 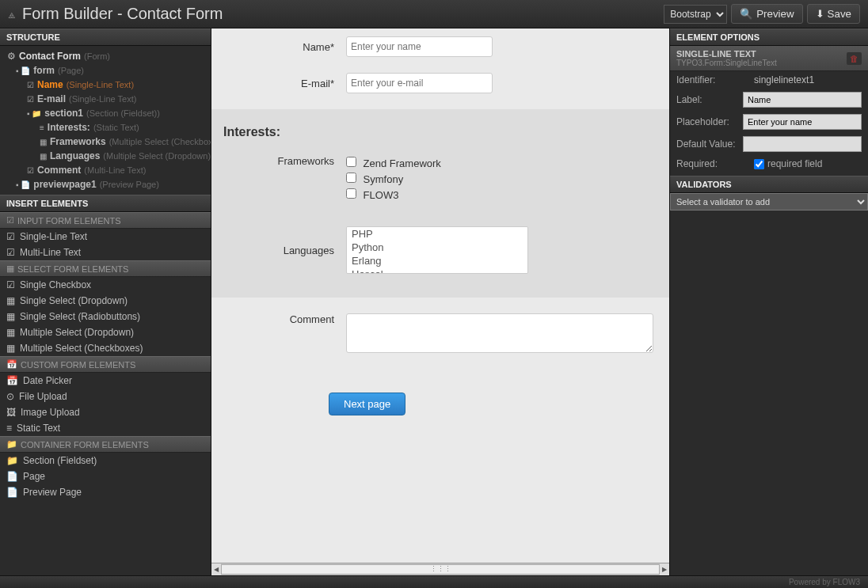 What do you see at coordinates (11, 412) in the screenshot?
I see `element-icon: 🖼` at bounding box center [11, 412].